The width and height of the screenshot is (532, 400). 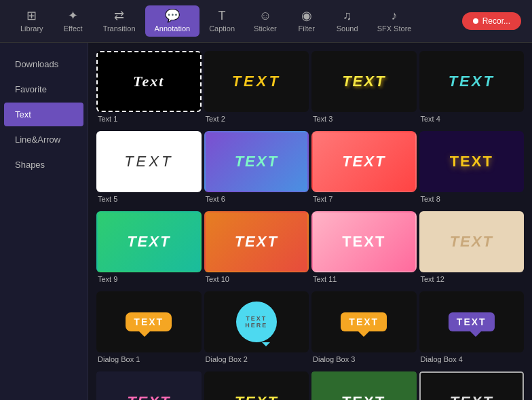 I want to click on nav-library-label: Library, so click(x=32, y=29).